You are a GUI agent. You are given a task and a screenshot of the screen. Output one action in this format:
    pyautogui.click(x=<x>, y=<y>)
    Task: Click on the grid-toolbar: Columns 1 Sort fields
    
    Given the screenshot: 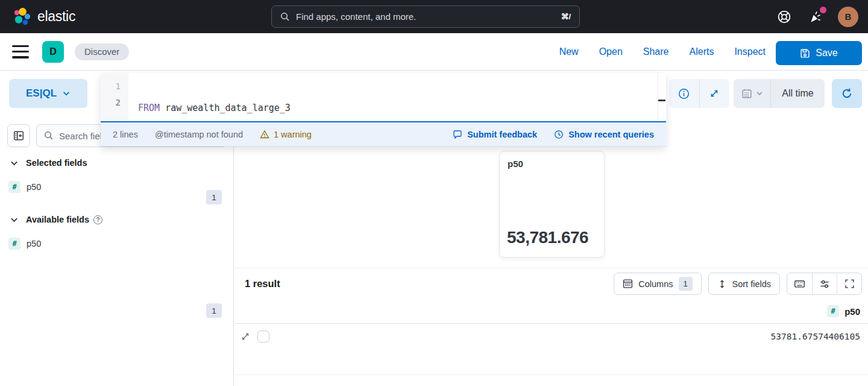 What is the action you would take?
    pyautogui.click(x=738, y=283)
    